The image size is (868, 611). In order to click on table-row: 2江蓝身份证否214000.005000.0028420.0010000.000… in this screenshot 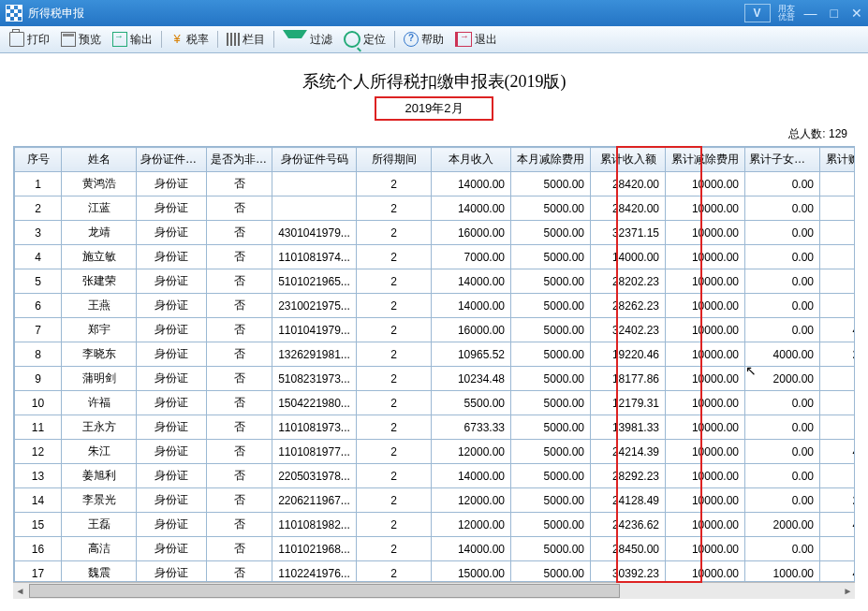, I will do `click(435, 209)`.